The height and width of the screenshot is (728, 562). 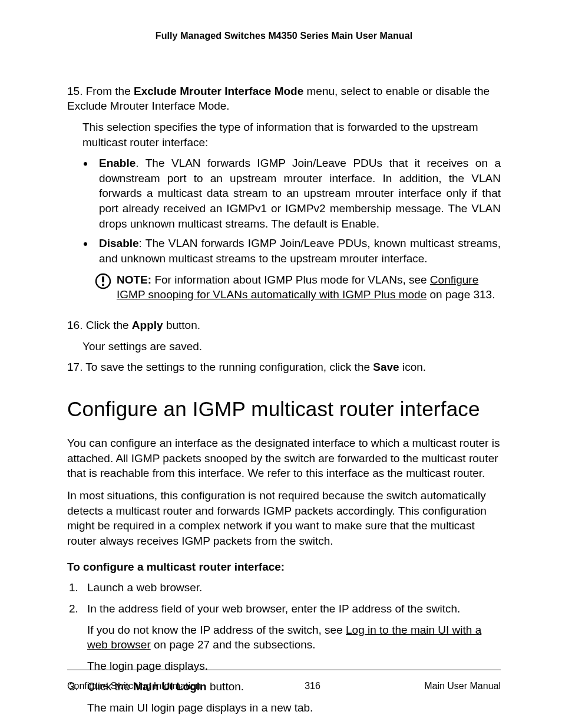 I want to click on procedure-list: Launch a web browser. In the address fie…, so click(x=291, y=647).